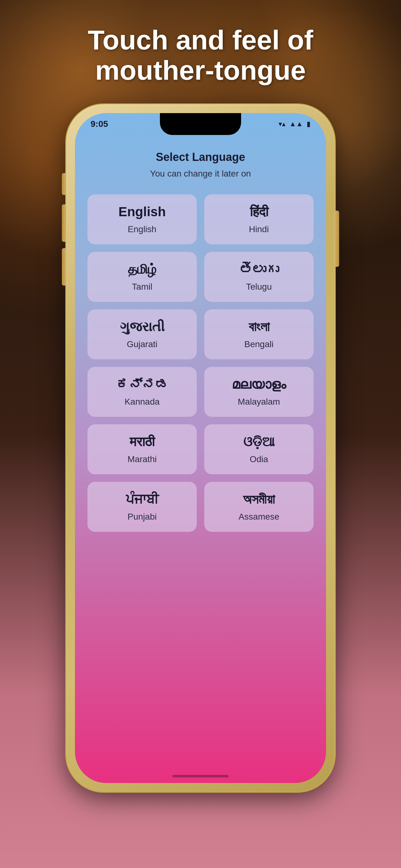 This screenshot has height=868, width=401. I want to click on lang-label-hindi: Hindi, so click(259, 229).